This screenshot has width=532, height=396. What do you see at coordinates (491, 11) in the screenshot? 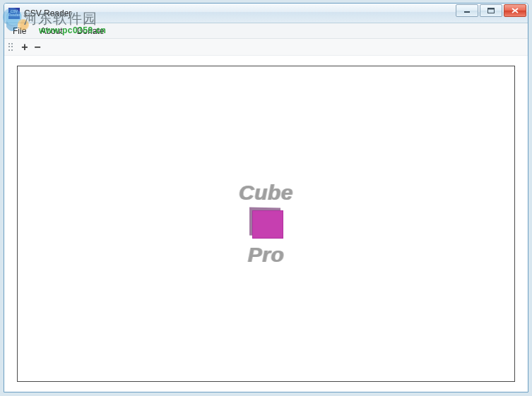
I see `window-controls` at bounding box center [491, 11].